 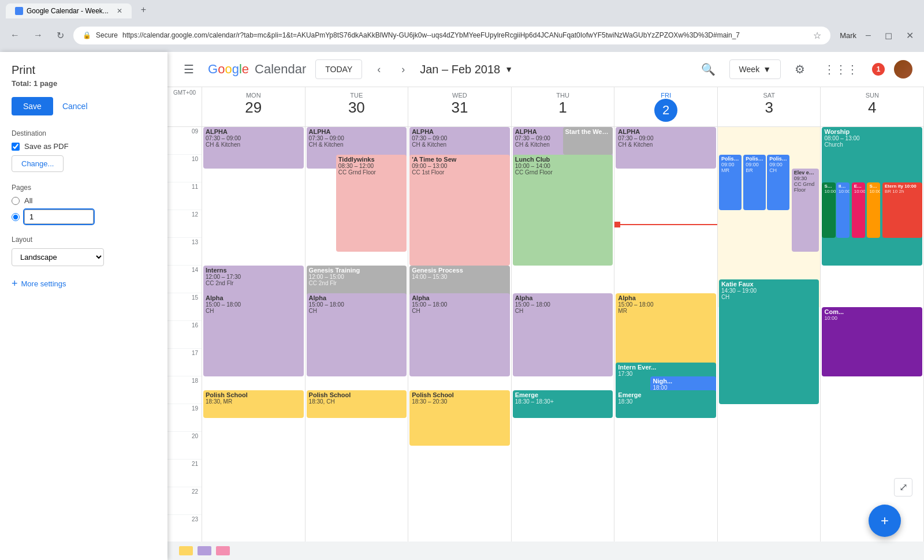 What do you see at coordinates (800, 69) in the screenshot?
I see `settings-button: ⚙` at bounding box center [800, 69].